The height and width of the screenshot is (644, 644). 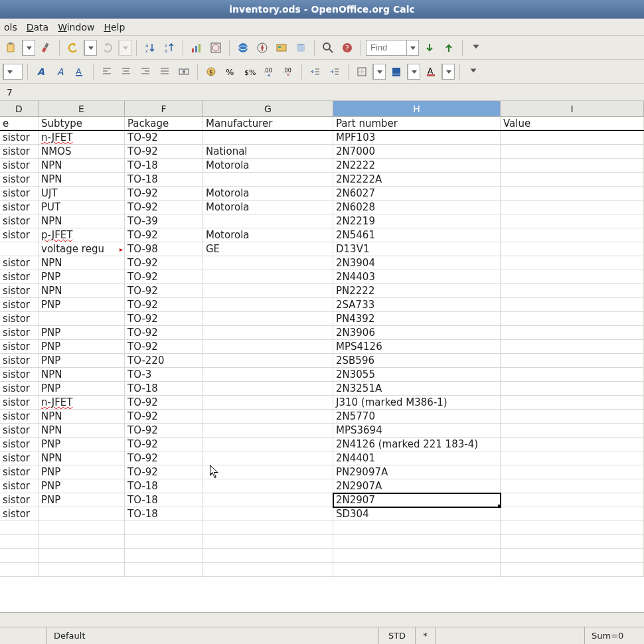 What do you see at coordinates (417, 123) in the screenshot?
I see `cell: Part number` at bounding box center [417, 123].